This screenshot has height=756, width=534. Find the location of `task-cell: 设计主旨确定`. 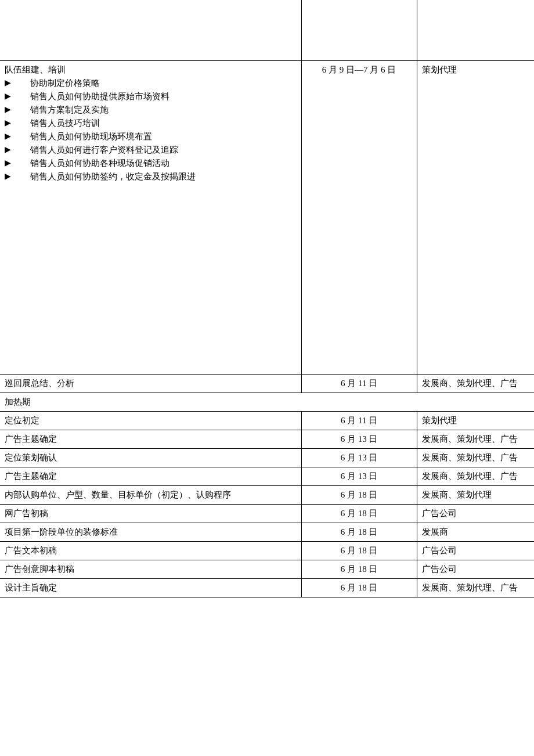

task-cell: 设计主旨确定 is located at coordinates (151, 588).